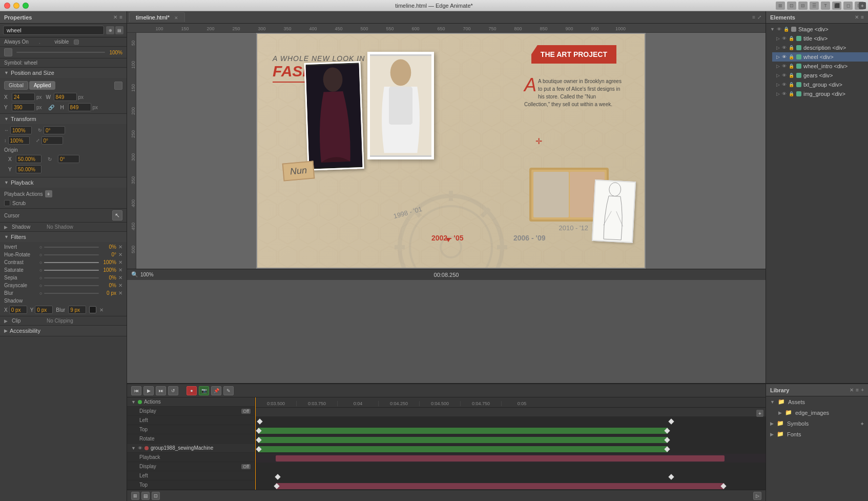 Image resolution: width=868 pixels, height=501 pixels. I want to click on element-wheel-intro: ▷ 👁 🔒 wheel_intro <div>, so click(820, 66).